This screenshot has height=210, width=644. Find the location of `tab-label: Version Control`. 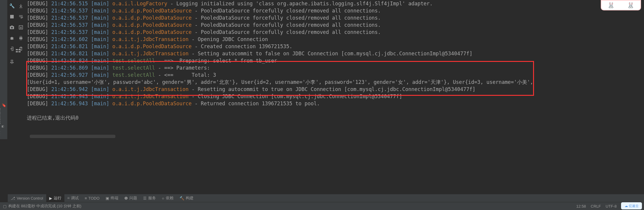

tab-label: Version Control is located at coordinates (30, 198).